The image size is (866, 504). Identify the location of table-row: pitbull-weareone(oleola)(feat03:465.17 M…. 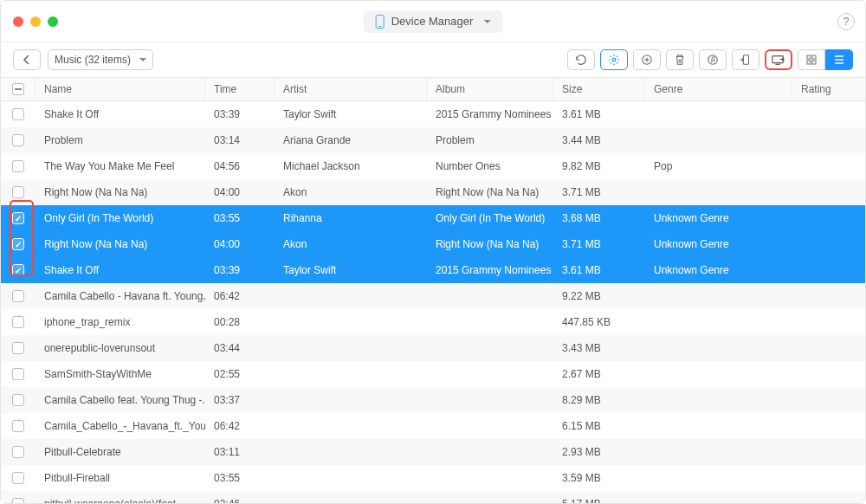
(433, 497).